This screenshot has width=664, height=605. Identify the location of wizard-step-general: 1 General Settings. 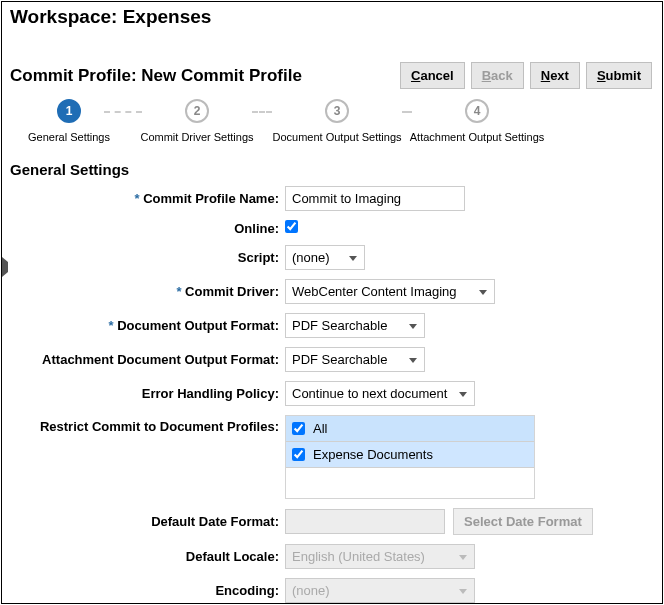
(69, 121).